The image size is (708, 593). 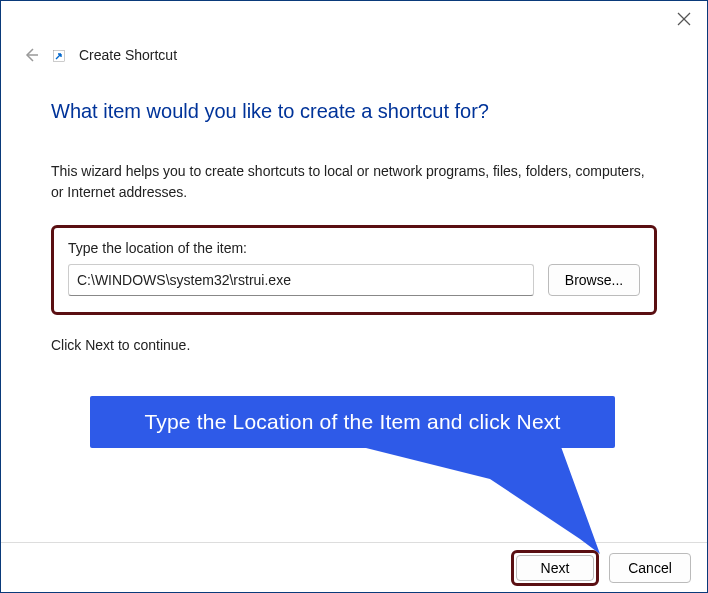 I want to click on location-input, so click(x=301, y=280).